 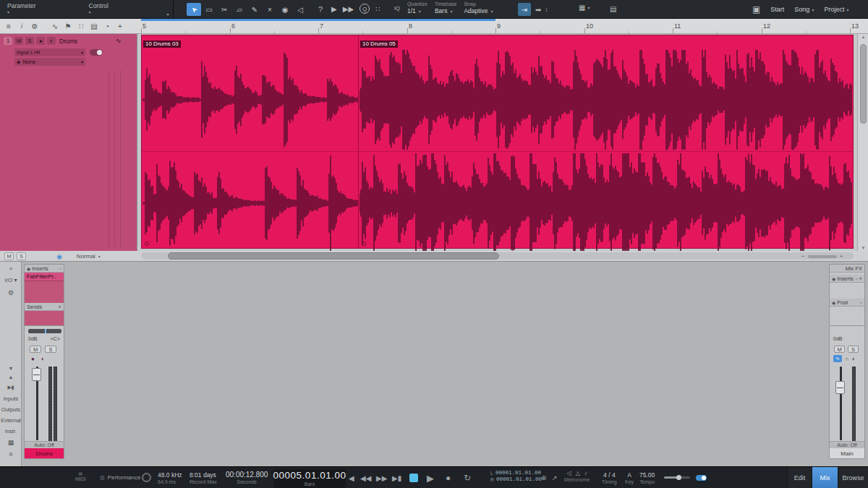 I want to click on mix-view-button: Mix, so click(x=825, y=477).